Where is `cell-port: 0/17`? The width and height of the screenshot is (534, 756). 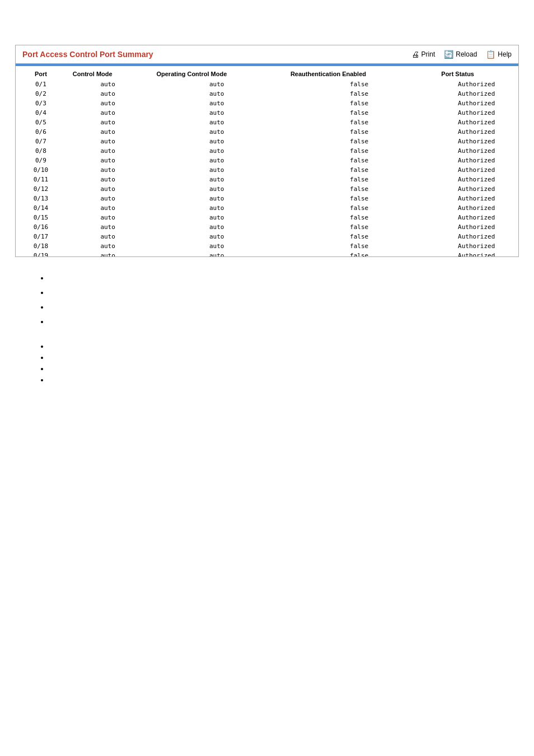 cell-port: 0/17 is located at coordinates (41, 236).